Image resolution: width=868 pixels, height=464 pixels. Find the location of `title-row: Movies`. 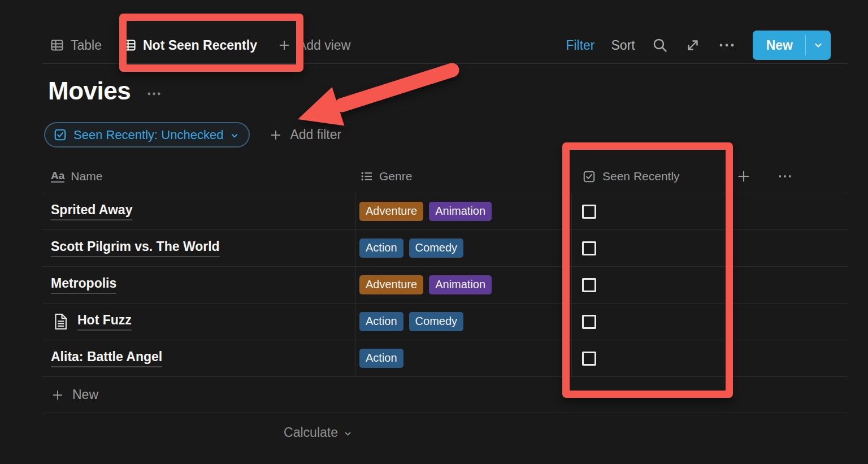

title-row: Movies is located at coordinates (106, 91).